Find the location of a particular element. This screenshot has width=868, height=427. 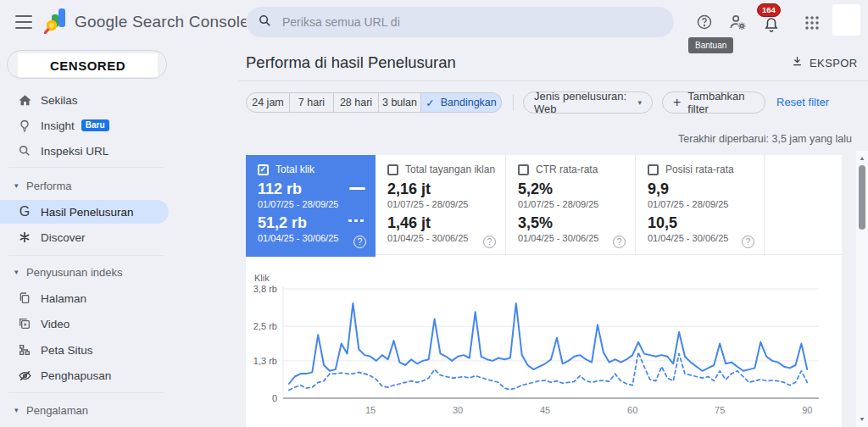

google-g-icon: G is located at coordinates (25, 212).